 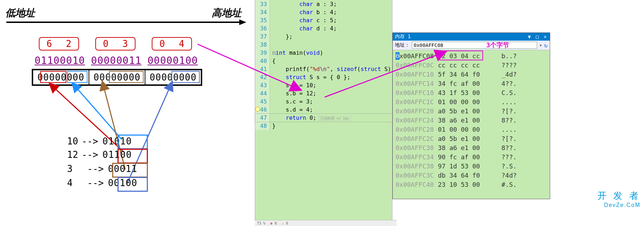 I want to click on memory-row: 0x00AFFC08 62 03 04 cc b..?, so click(x=471, y=56).